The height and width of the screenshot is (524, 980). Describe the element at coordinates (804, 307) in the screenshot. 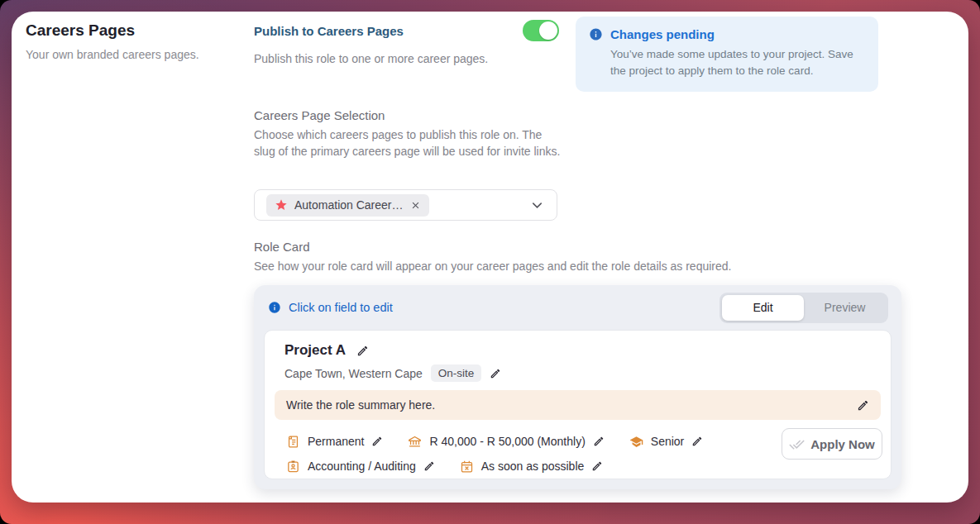

I see `edit-preview-toggle: Edit Preview` at that location.